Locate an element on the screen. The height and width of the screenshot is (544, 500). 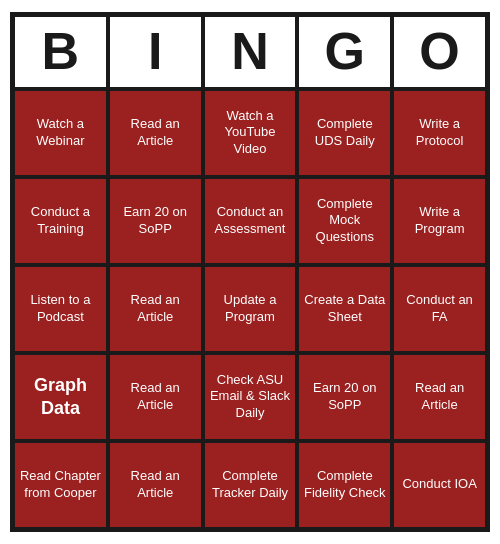
bingo-cell-4: Write a Protocol is located at coordinates (440, 133).